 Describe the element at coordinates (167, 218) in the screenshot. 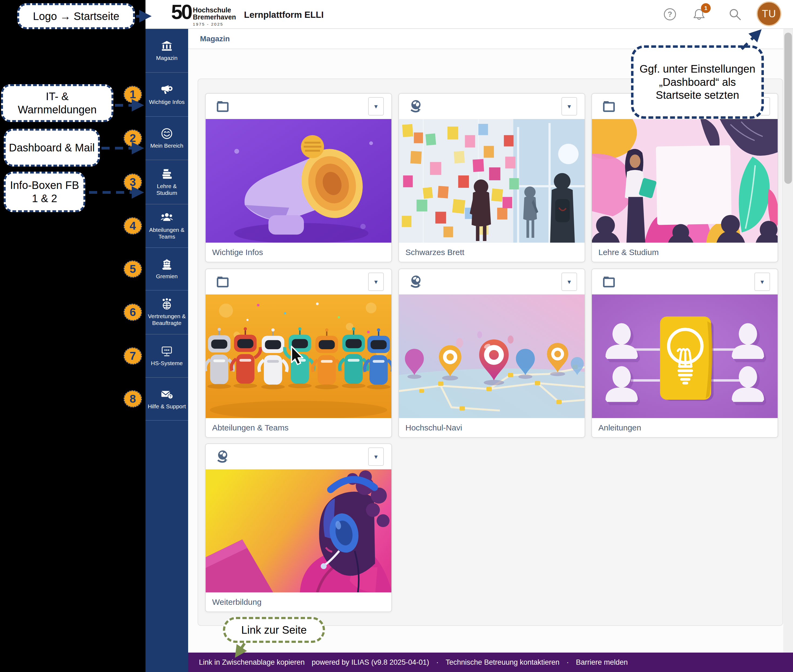

I see `people-group-icon` at that location.